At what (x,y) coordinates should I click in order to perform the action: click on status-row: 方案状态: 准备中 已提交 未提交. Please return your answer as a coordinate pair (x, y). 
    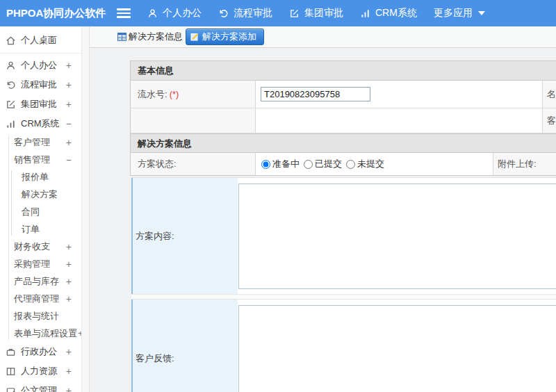
    Looking at the image, I should click on (343, 164).